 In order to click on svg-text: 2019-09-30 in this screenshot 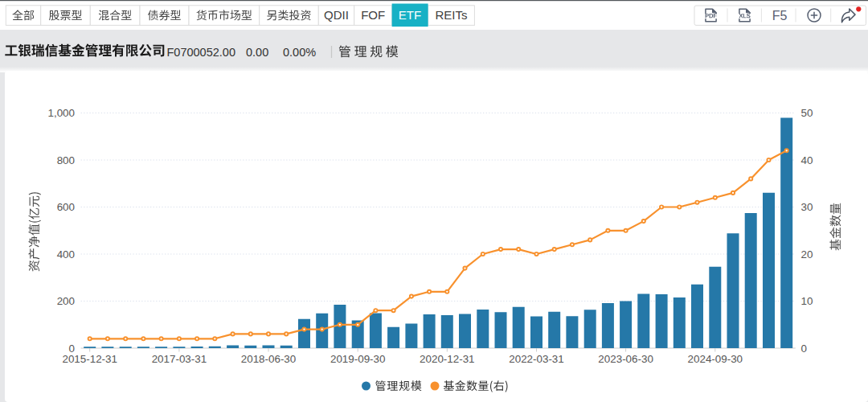, I will do `click(358, 359)`.